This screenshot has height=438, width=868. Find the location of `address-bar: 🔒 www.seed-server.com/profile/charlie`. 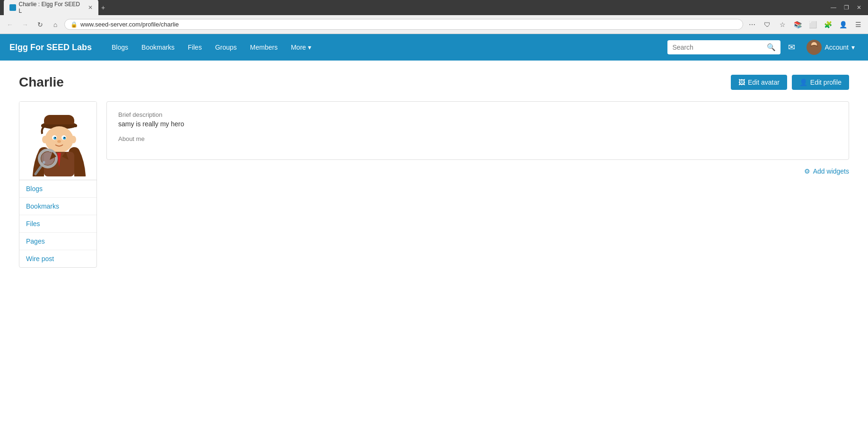

address-bar: 🔒 www.seed-server.com/profile/charlie is located at coordinates (404, 25).